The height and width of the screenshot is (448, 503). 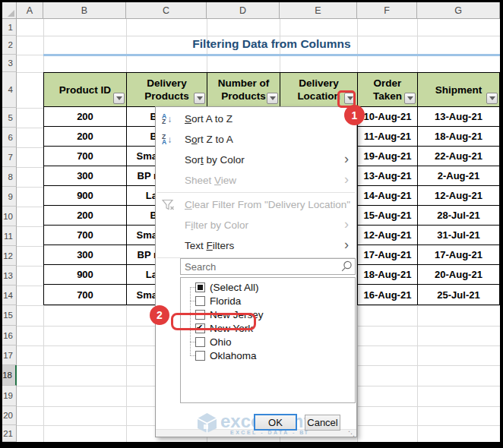 What do you see at coordinates (267, 342) in the screenshot?
I see `filter-value-ohio: Ohio` at bounding box center [267, 342].